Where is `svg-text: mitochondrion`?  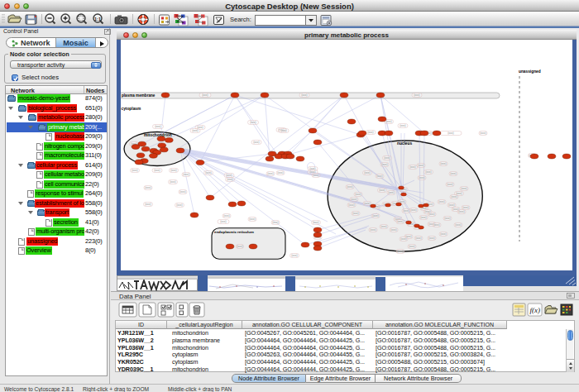
svg-text: mitochondrion is located at coordinates (158, 136).